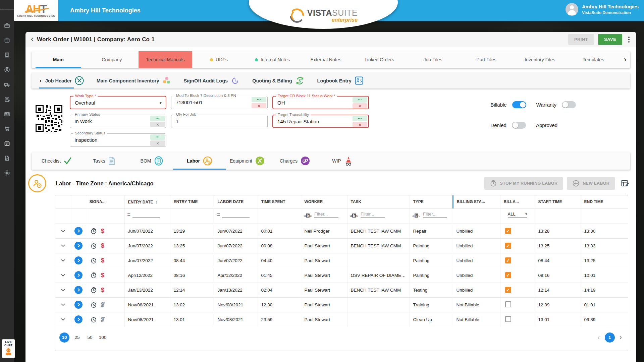  I want to click on col-entry-date: ENTRY DATE↓, so click(147, 202).